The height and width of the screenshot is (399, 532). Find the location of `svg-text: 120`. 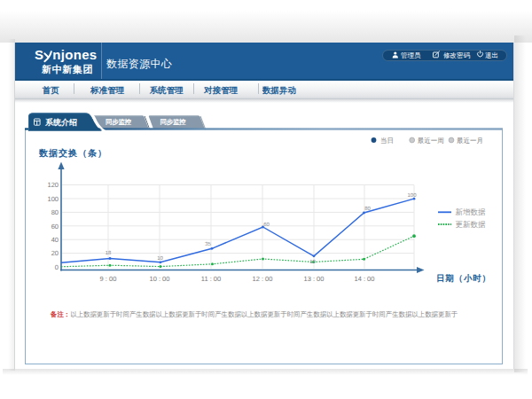

svg-text: 120 is located at coordinates (53, 184).